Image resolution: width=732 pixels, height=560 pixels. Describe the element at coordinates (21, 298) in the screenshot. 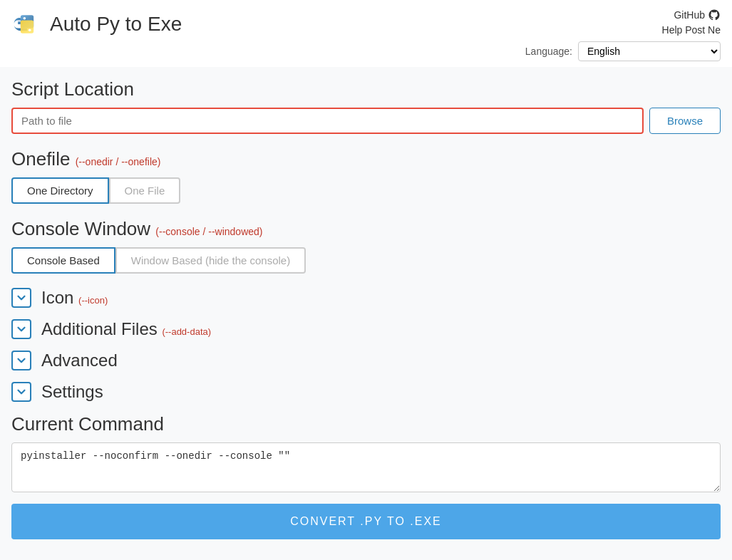

I see `icon-collapse-checkbox` at that location.